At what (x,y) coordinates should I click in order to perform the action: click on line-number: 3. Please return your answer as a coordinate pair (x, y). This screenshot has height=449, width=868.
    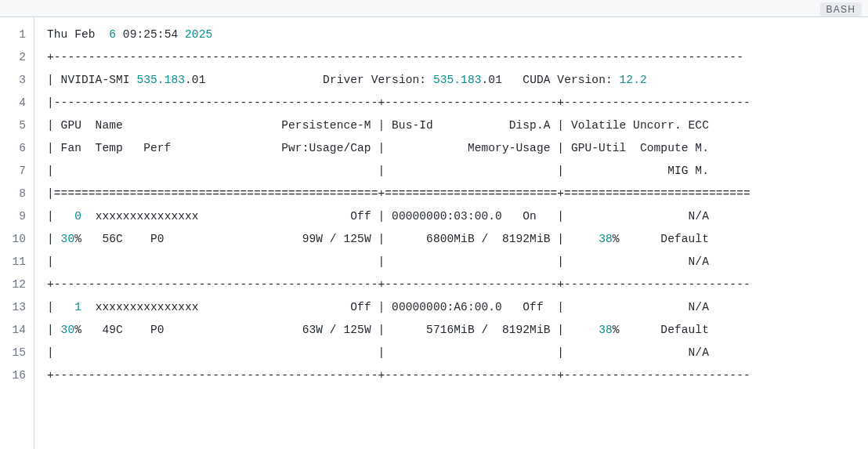
    Looking at the image, I should click on (13, 80).